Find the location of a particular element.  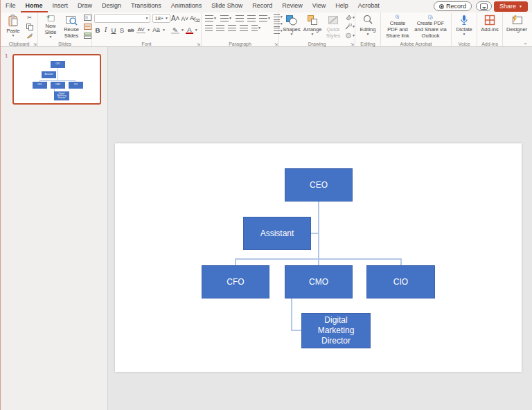

tab-transitions: Transitions is located at coordinates (146, 6).